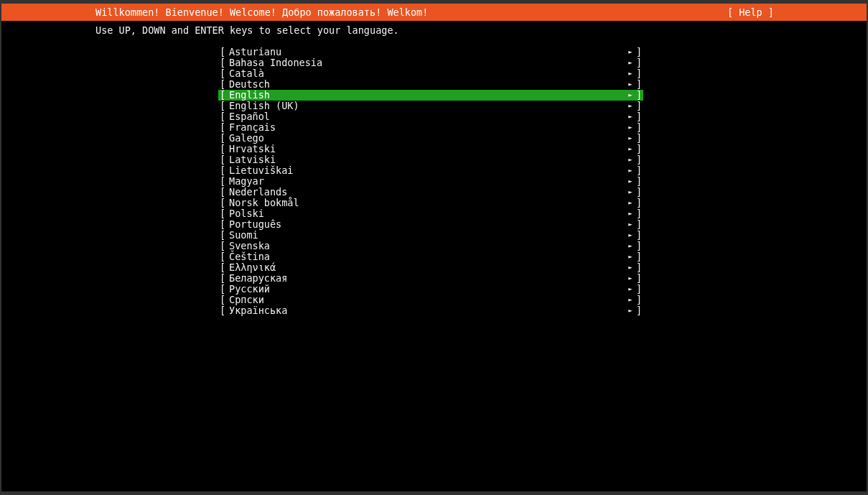 This screenshot has height=495, width=868. What do you see at coordinates (426, 236) in the screenshot?
I see `language-name: Suomi` at bounding box center [426, 236].